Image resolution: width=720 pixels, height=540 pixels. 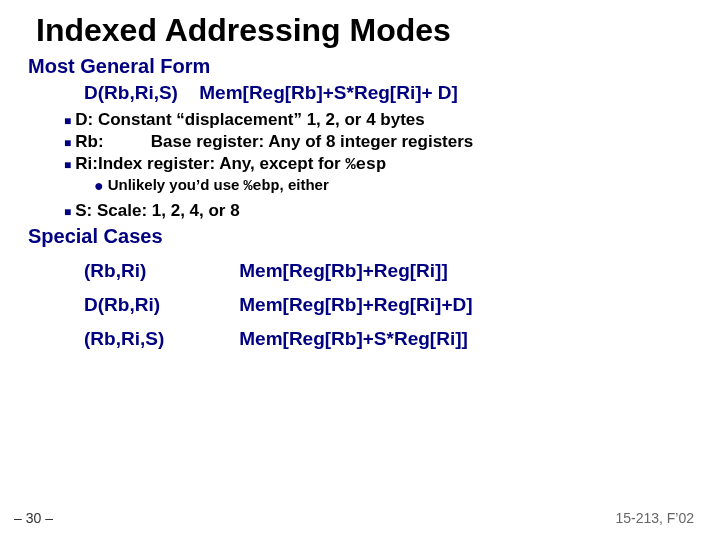 I want to click on bullet-ri: ■Ri:Index register: Any, except for %esp, so click(x=378, y=164).